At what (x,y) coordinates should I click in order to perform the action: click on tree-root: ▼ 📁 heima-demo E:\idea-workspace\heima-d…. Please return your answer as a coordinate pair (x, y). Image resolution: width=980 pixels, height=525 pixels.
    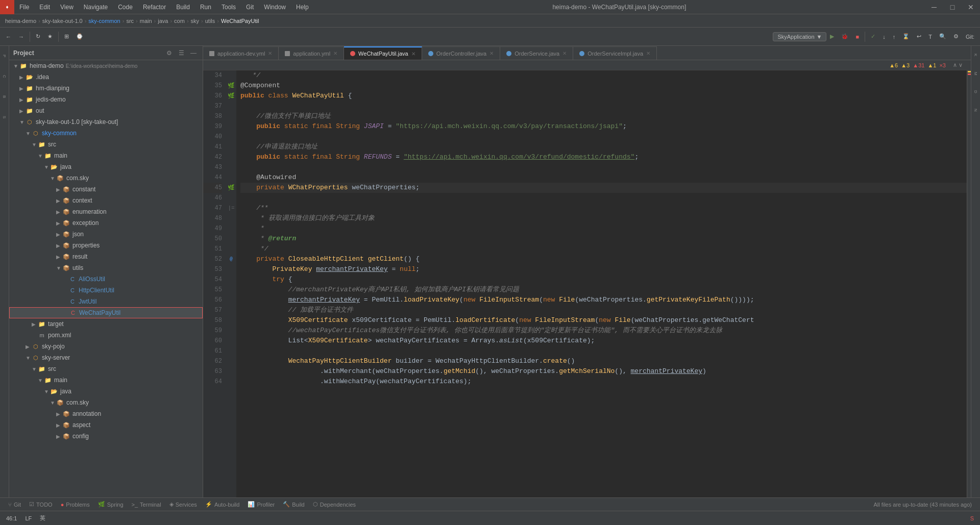
    Looking at the image, I should click on (106, 66).